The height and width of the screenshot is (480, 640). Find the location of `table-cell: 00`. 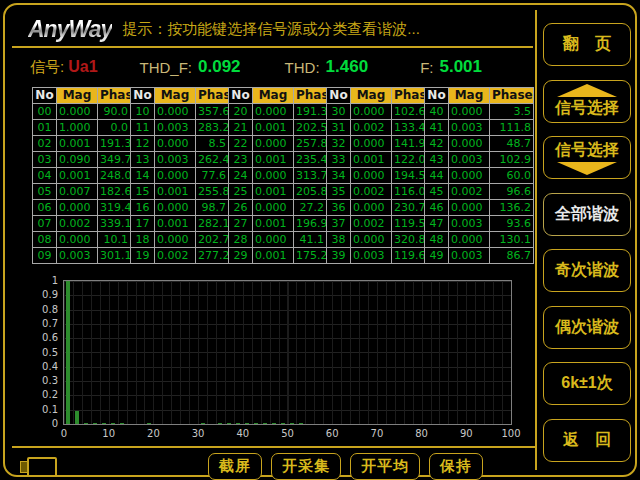

table-cell: 00 is located at coordinates (45, 112).